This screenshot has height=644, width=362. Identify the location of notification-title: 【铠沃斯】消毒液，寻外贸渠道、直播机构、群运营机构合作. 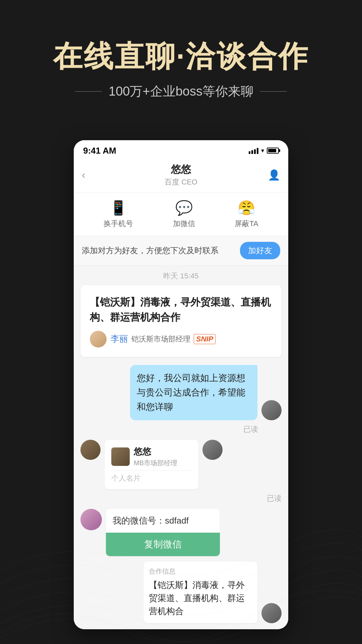
(181, 310).